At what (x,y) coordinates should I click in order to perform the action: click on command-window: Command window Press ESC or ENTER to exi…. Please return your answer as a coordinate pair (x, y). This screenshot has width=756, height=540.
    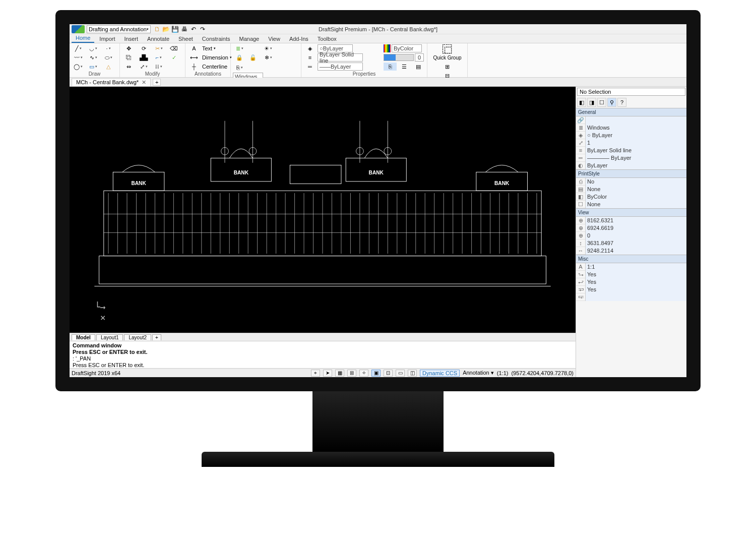
    Looking at the image, I should click on (323, 354).